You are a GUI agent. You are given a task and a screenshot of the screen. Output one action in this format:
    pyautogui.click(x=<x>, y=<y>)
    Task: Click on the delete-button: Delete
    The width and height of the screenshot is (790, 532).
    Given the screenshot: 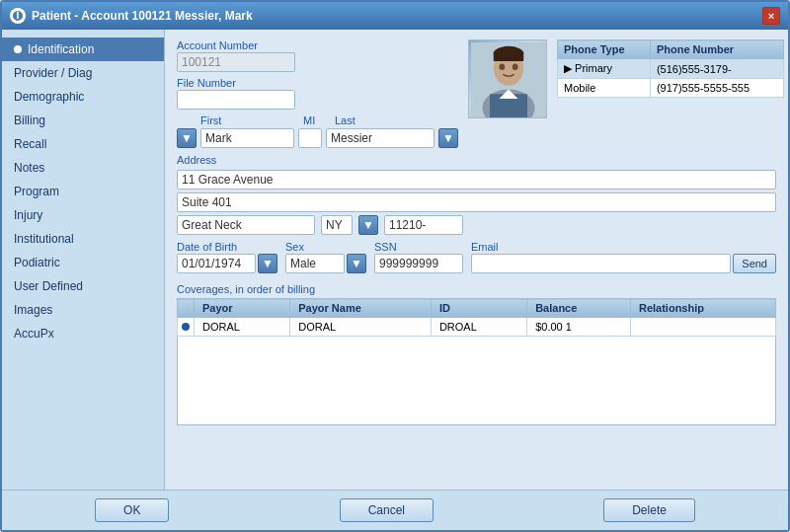 What is the action you would take?
    pyautogui.click(x=650, y=510)
    